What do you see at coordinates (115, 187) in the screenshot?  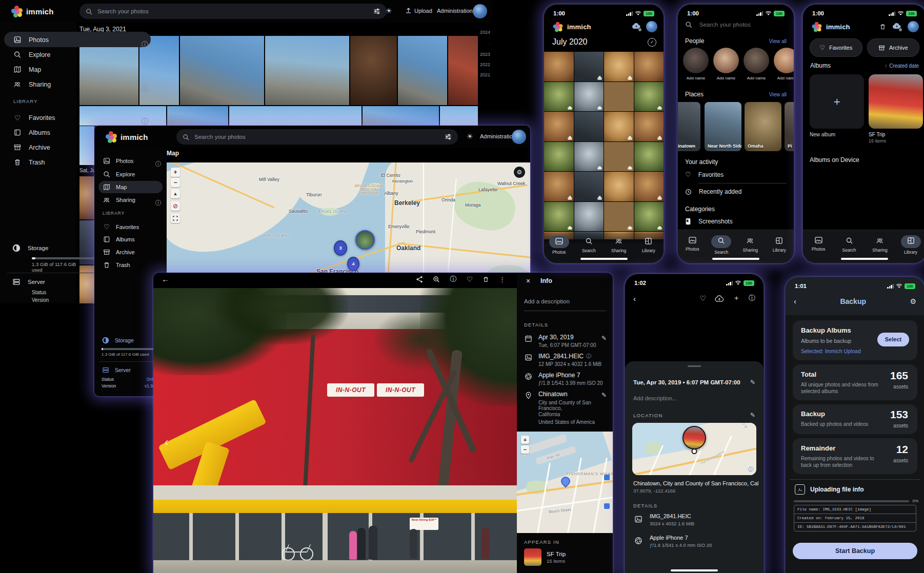 I see `sidebar-item-map: Map` at bounding box center [115, 187].